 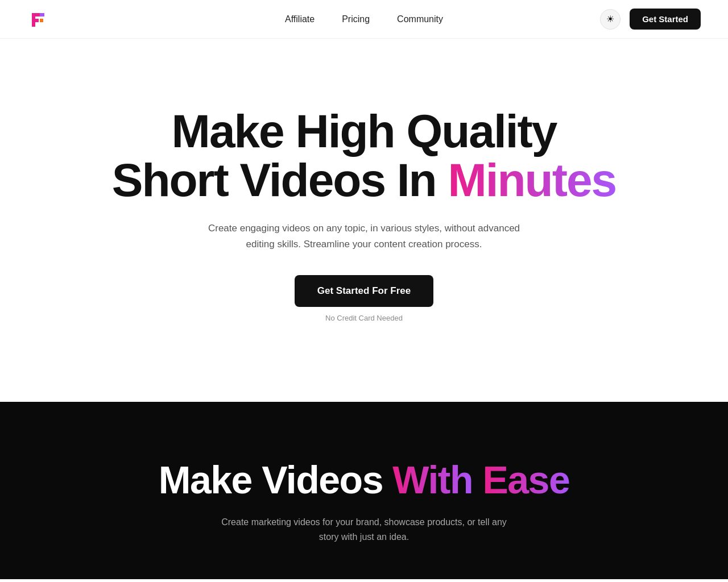 I want to click on sun-icon: ☀, so click(x=610, y=19).